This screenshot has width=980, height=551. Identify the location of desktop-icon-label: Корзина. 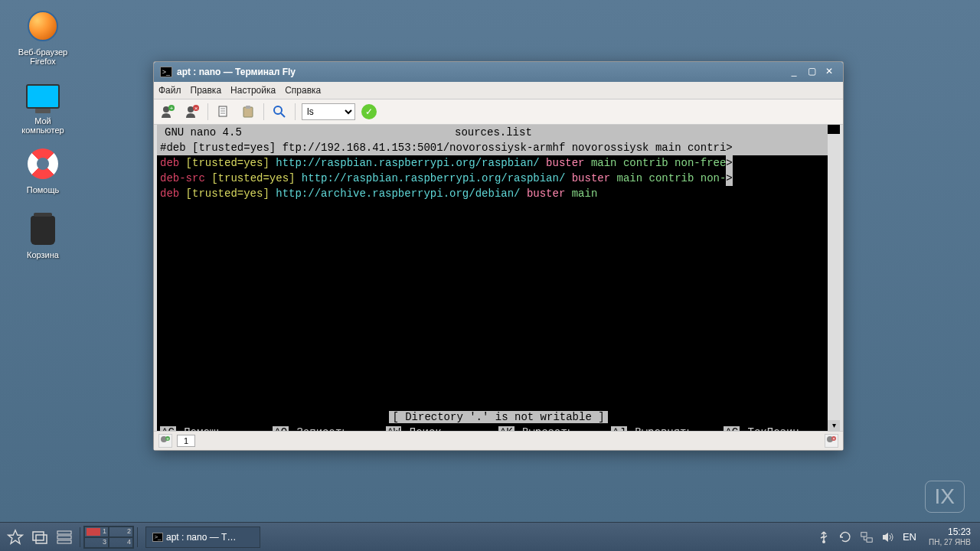
(43, 255).